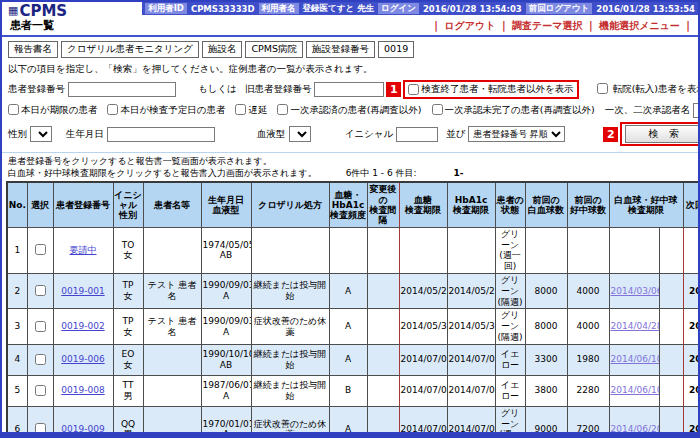 This screenshot has width=700, height=438. What do you see at coordinates (122, 90) in the screenshot?
I see `patient-no-input` at bounding box center [122, 90].